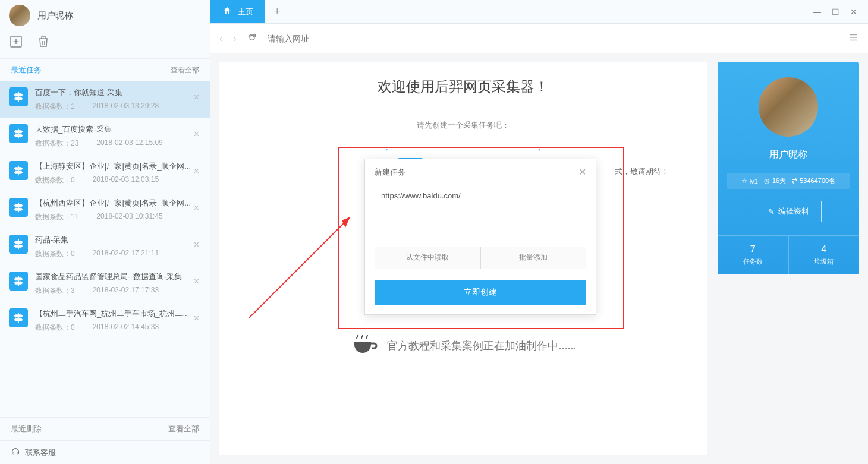 The height and width of the screenshot is (464, 868). I want to click on reload-icon, so click(252, 39).